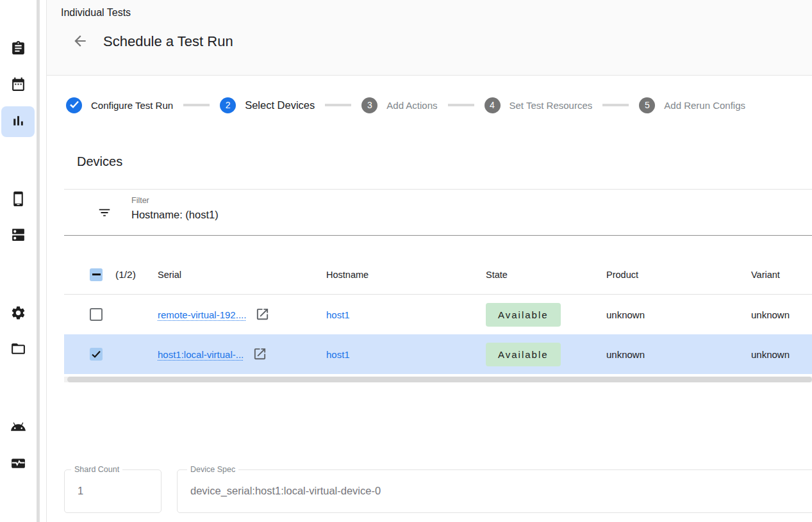 This screenshot has width=812, height=522. Describe the element at coordinates (81, 491) in the screenshot. I see `shard-count-value: 1` at that location.